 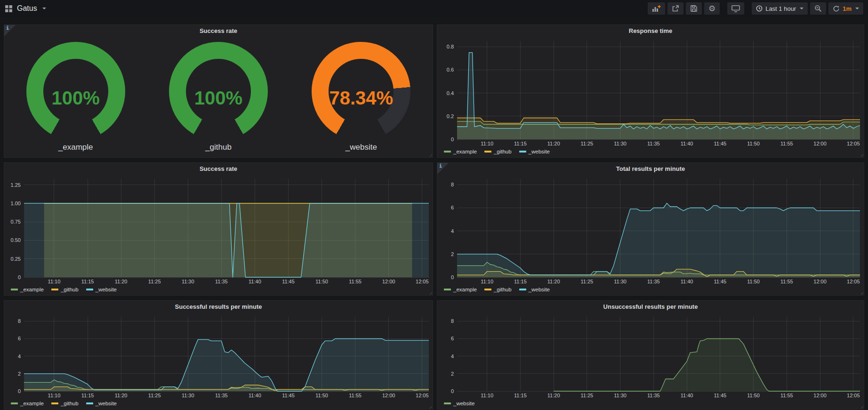 What do you see at coordinates (76, 91) in the screenshot?
I see `gauge-hole: 100%` at bounding box center [76, 91].